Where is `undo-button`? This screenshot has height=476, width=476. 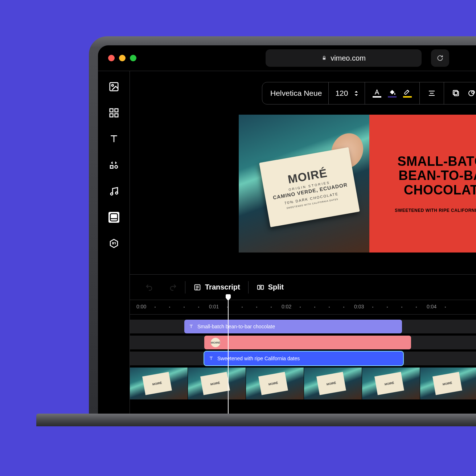 undo-button is located at coordinates (149, 287).